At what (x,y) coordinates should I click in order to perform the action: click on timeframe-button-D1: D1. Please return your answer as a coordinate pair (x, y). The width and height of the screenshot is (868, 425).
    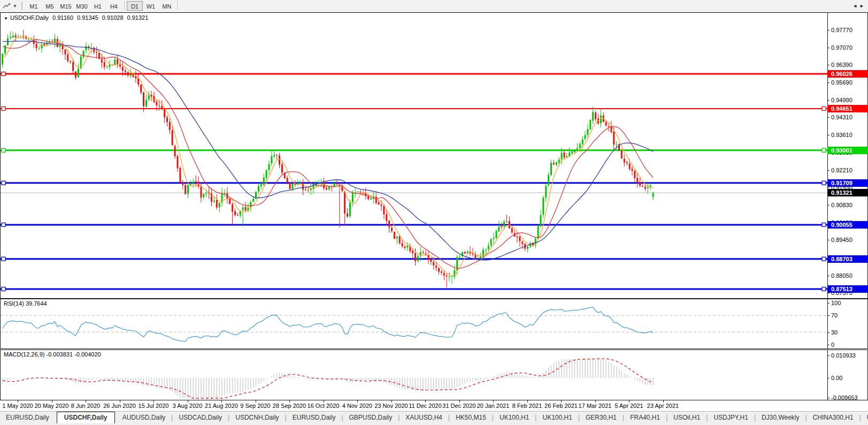
    Looking at the image, I should click on (135, 6).